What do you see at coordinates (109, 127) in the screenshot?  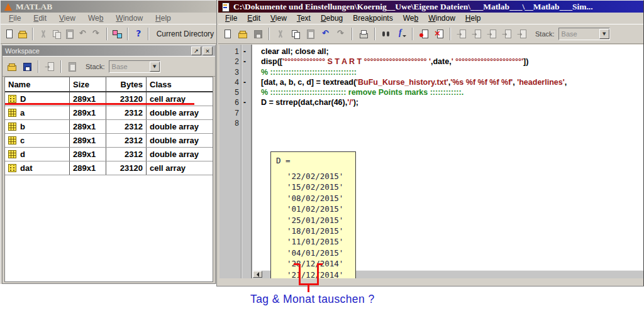 I see `table-row-b: b289x12312double array` at bounding box center [109, 127].